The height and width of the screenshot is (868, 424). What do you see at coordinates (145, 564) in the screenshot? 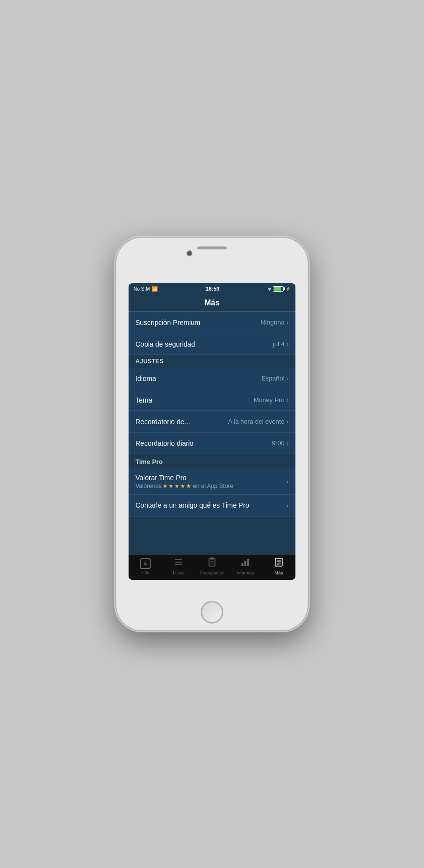
I see `hoy-icon: 4` at bounding box center [145, 564].